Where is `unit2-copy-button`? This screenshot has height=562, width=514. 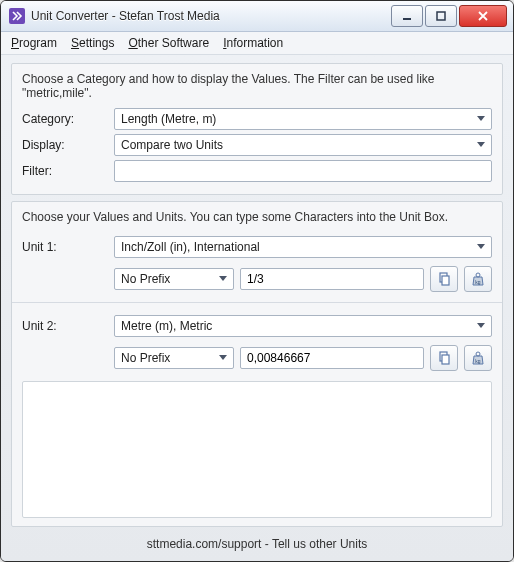 unit2-copy-button is located at coordinates (444, 358).